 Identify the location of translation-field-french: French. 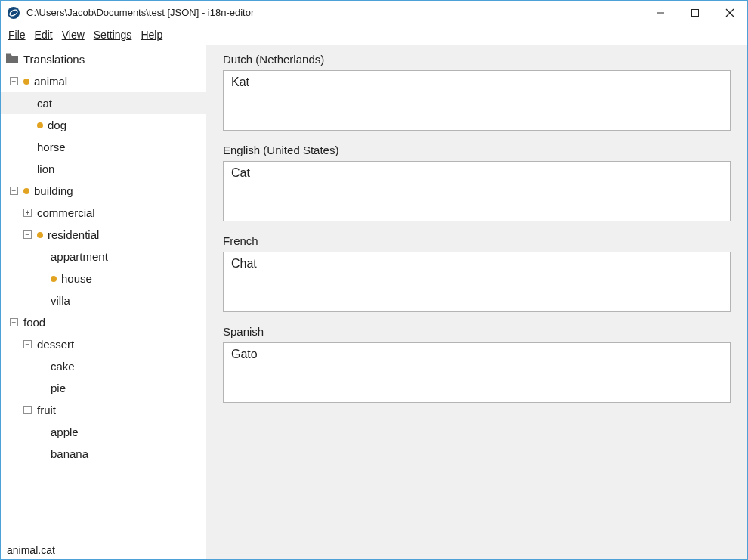
(477, 274).